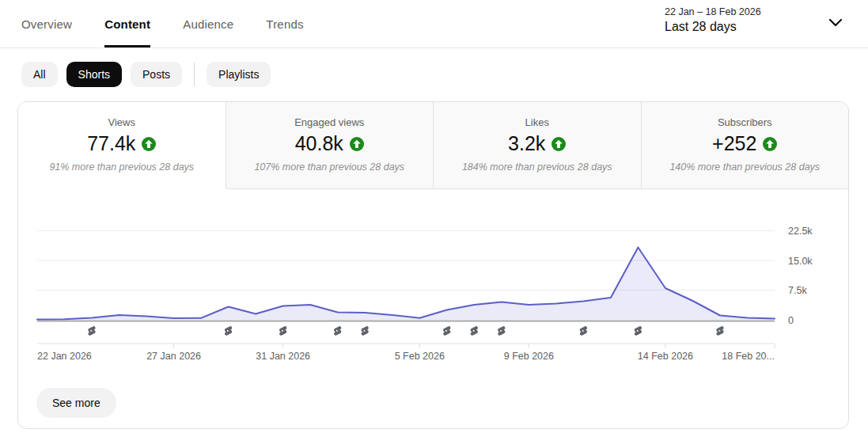  Describe the element at coordinates (537, 167) in the screenshot. I see `metric-delta: 184% more than previous 28 days` at that location.